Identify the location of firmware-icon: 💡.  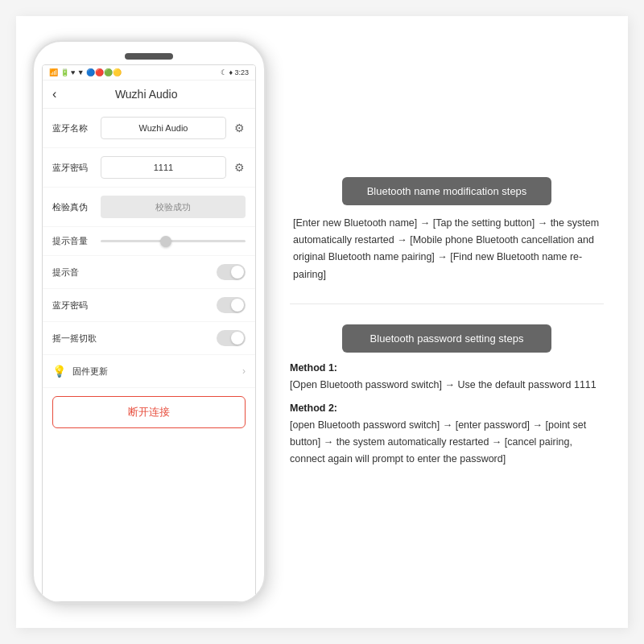
(60, 371).